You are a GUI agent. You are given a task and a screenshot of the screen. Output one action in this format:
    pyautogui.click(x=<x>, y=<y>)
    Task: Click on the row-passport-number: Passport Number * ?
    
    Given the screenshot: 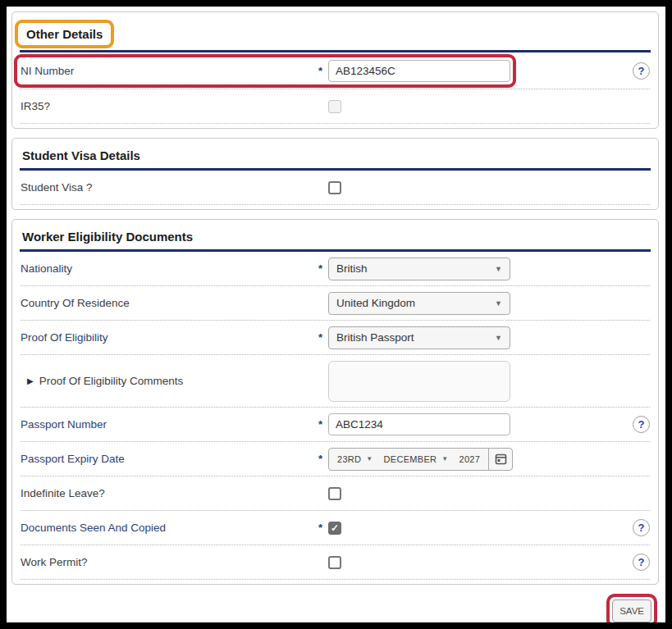 What is the action you would take?
    pyautogui.click(x=335, y=425)
    